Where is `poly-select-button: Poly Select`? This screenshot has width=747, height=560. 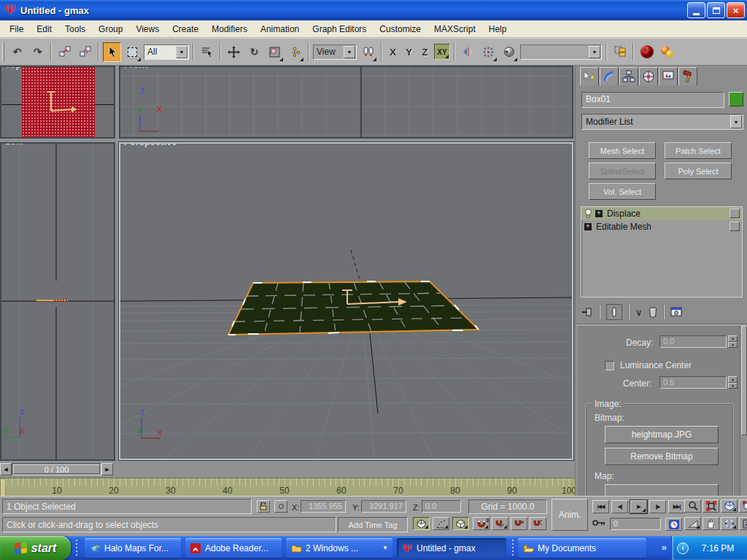
poly-select-button: Poly Select is located at coordinates (698, 171).